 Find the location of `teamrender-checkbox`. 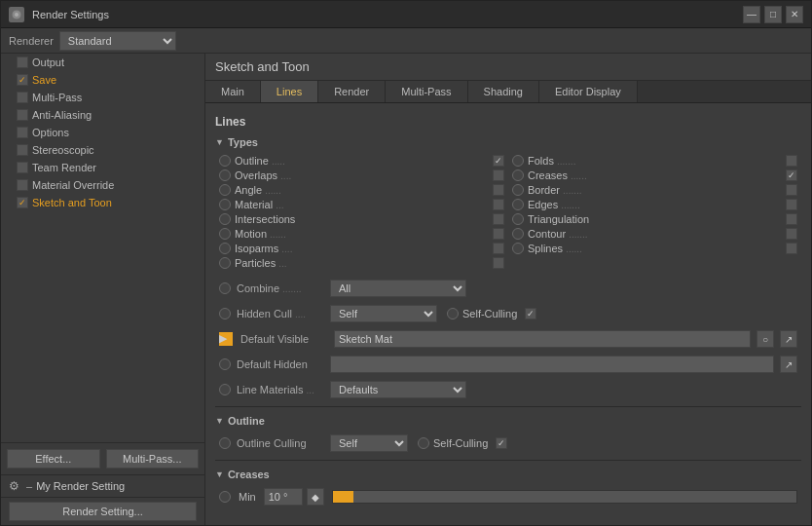

teamrender-checkbox is located at coordinates (22, 168).